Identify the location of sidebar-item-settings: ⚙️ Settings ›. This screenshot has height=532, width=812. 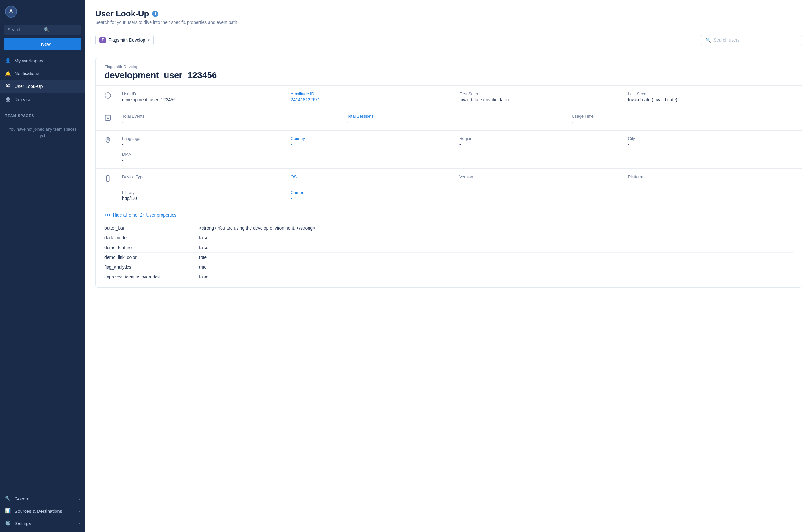
(43, 523).